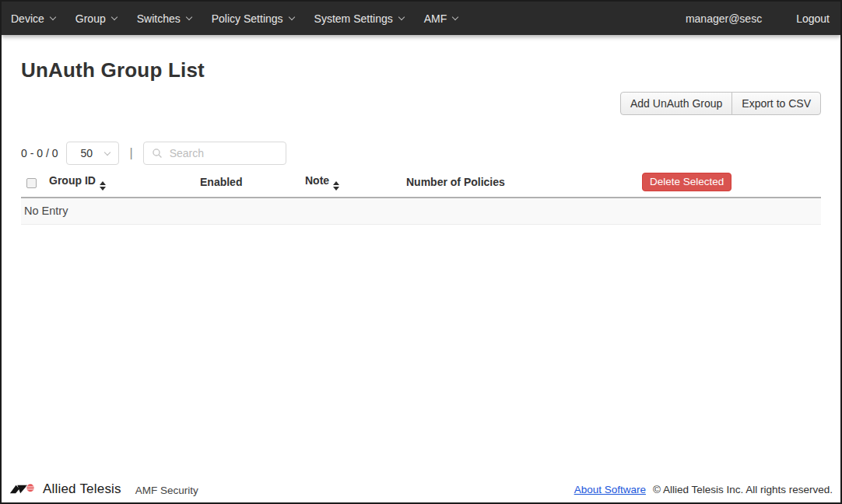 The image size is (842, 504). Describe the element at coordinates (82, 489) in the screenshot. I see `brand-name: Allied Telesis` at that location.